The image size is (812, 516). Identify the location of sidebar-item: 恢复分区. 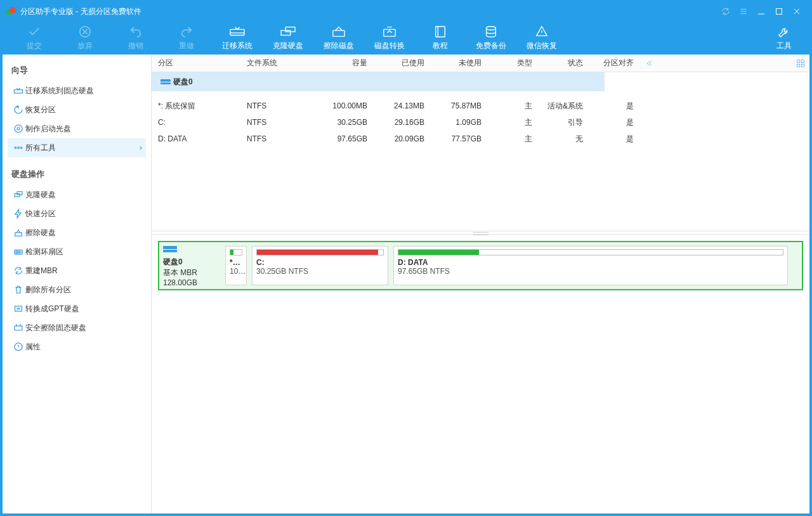
(77, 110).